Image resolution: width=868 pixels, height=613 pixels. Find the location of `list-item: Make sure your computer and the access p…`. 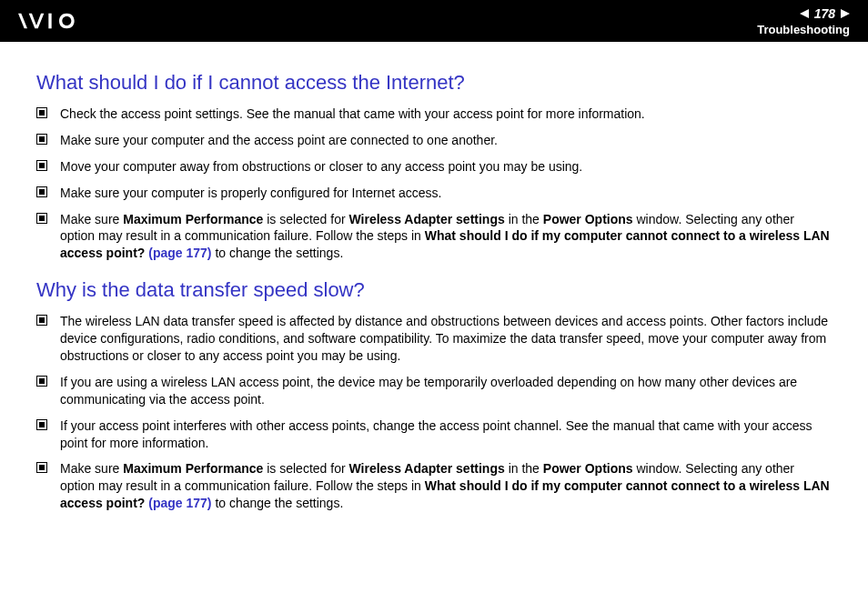

list-item: Make sure your computer and the access p… is located at coordinates (434, 140).